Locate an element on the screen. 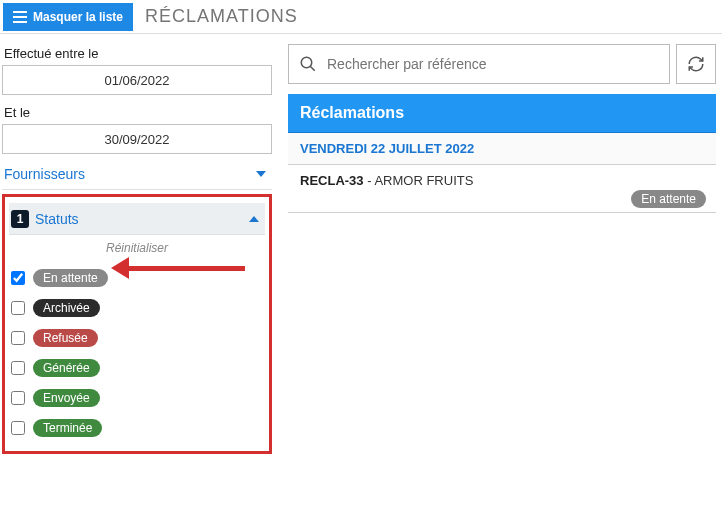 The width and height of the screenshot is (722, 531). reclamation-row: RECLA-33 - ARMOR FRUITS En attente is located at coordinates (502, 189).